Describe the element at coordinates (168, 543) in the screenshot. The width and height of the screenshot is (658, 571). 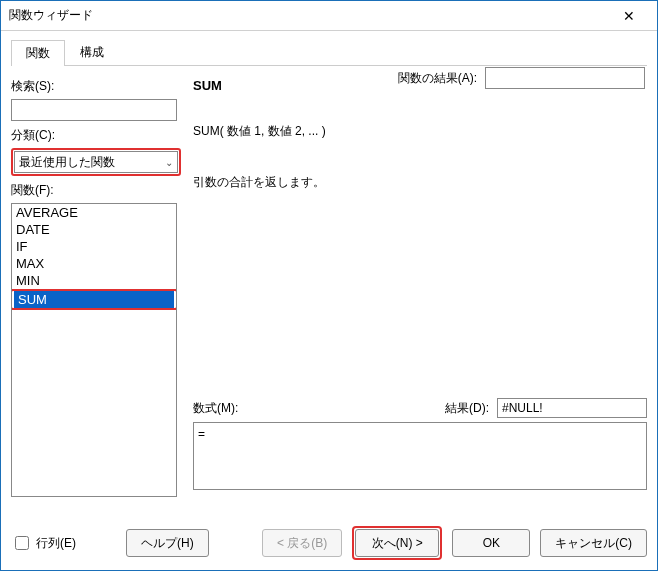
I see `help-button: ヘルプ(H)` at that location.